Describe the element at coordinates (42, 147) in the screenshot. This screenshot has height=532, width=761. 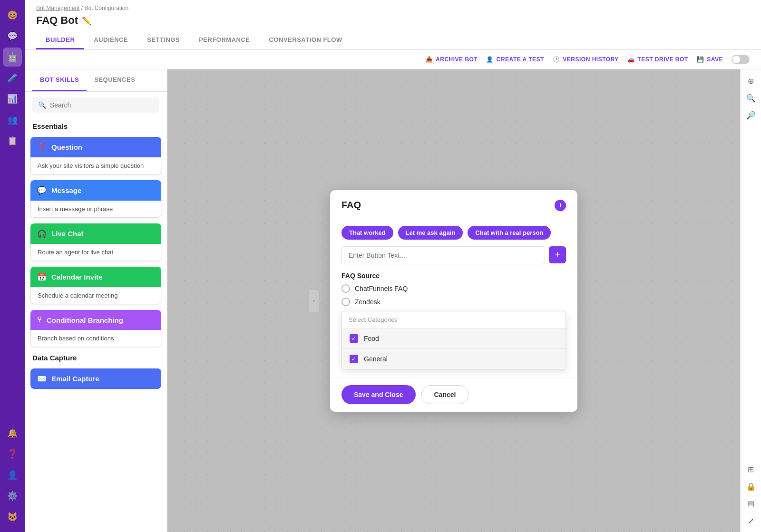
I see `question-icon: ❓` at that location.